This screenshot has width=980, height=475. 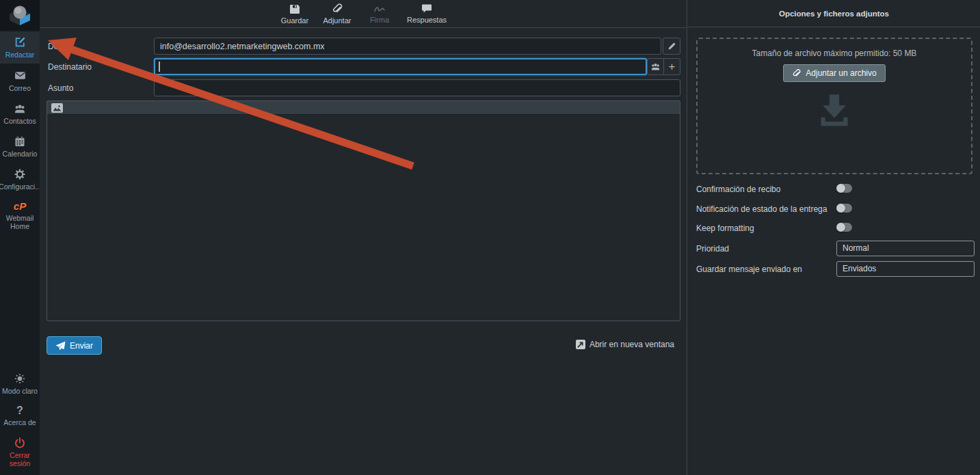 What do you see at coordinates (20, 391) in the screenshot?
I see `sidebar-item-label: Modo claro` at bounding box center [20, 391].